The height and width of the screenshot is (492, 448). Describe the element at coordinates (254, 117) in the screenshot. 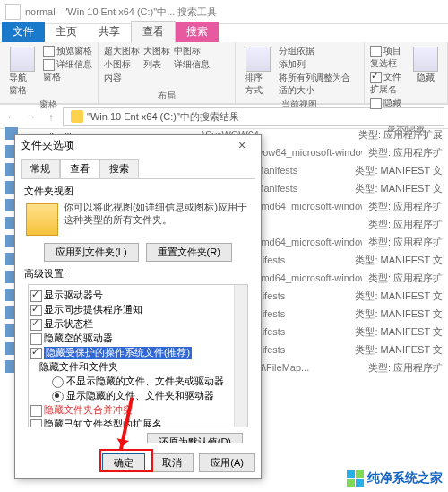

I see `breadcrumb: "Win 10 Ent x64 (C:)"中的搜索结果` at that location.